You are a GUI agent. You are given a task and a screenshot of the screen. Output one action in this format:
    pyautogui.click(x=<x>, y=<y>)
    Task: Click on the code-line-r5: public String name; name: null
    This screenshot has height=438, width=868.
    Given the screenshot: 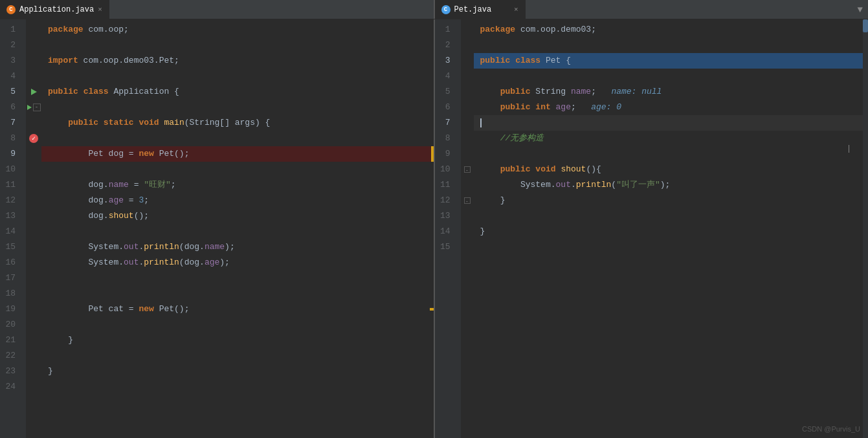 What is the action you would take?
    pyautogui.click(x=669, y=92)
    